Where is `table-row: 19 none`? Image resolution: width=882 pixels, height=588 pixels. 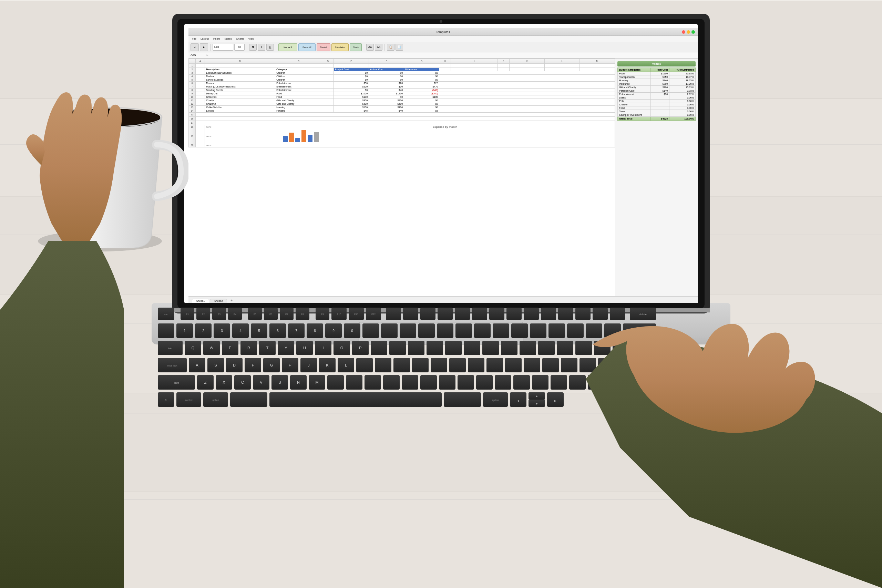
table-row: 19 none is located at coordinates (402, 136).